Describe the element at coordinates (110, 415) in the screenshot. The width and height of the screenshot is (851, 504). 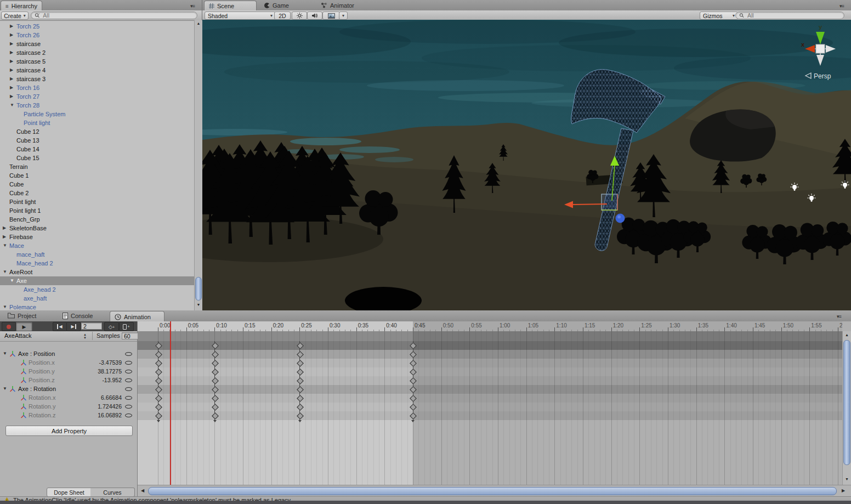
I see `property-value: 16.06892` at that location.